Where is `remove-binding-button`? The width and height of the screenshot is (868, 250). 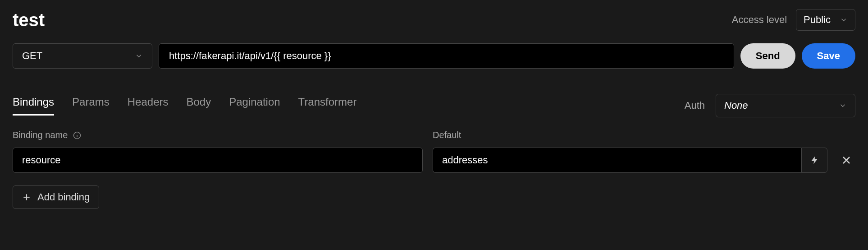
remove-binding-button is located at coordinates (846, 160).